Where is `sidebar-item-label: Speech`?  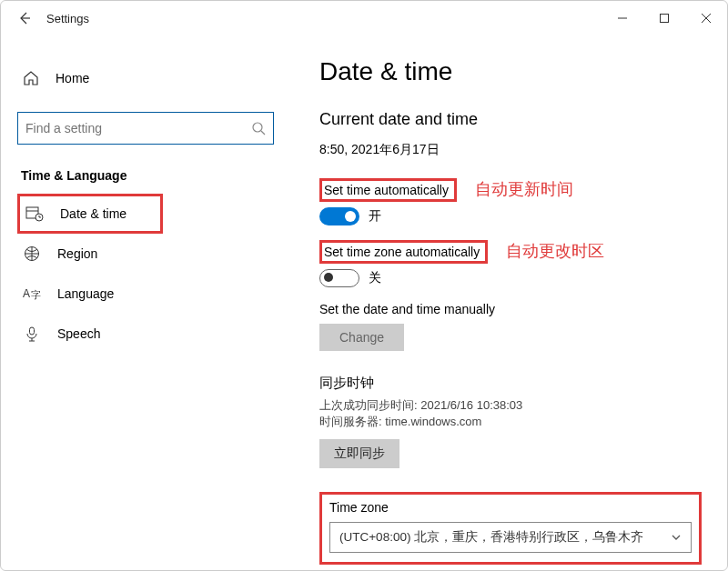 sidebar-item-label: Speech is located at coordinates (78, 334).